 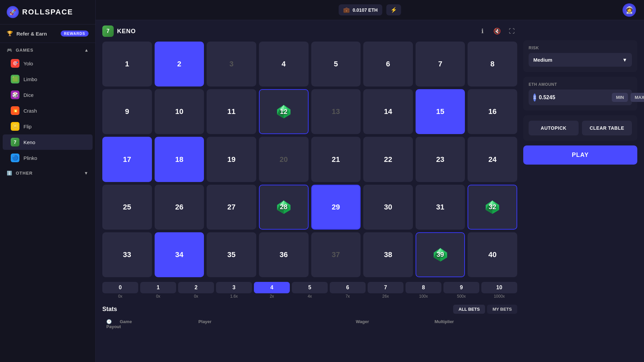 What do you see at coordinates (629, 10) in the screenshot?
I see `user-avatar: 🧑‍🚀` at bounding box center [629, 10].